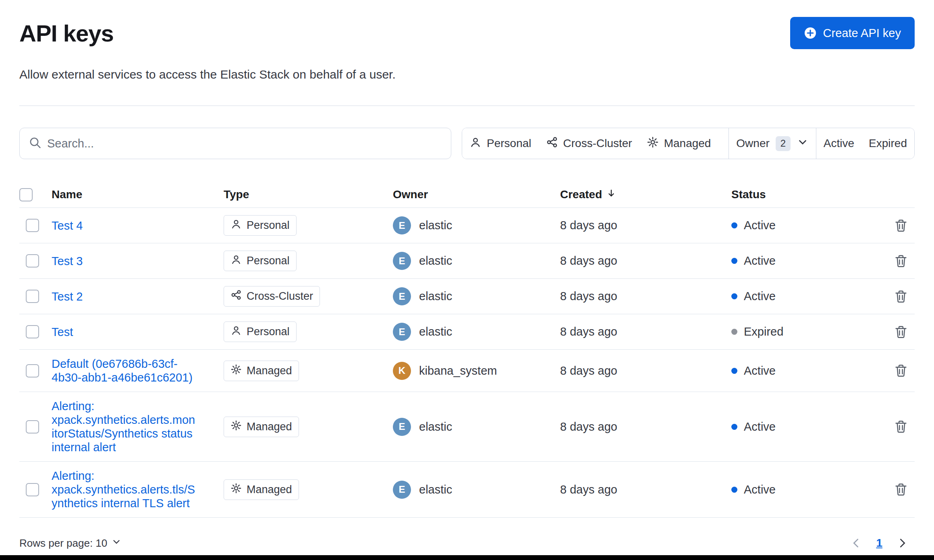  What do you see at coordinates (902, 543) in the screenshot?
I see `next-page-button` at bounding box center [902, 543].